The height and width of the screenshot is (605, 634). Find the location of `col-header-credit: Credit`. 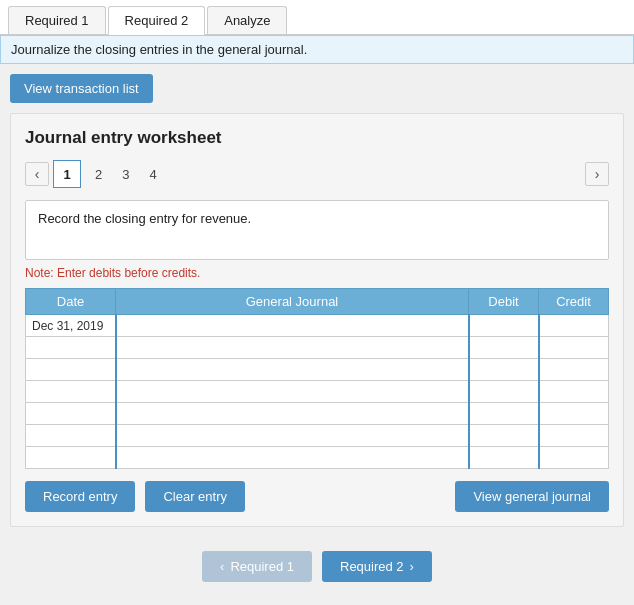

col-header-credit: Credit is located at coordinates (574, 302).